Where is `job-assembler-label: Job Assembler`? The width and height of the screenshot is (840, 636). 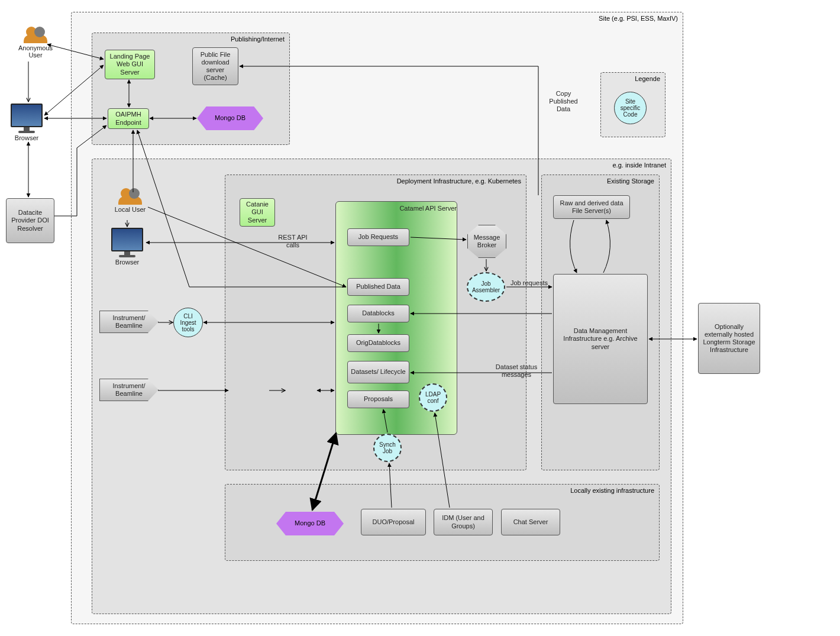
job-assembler-label: Job Assembler is located at coordinates (486, 287).